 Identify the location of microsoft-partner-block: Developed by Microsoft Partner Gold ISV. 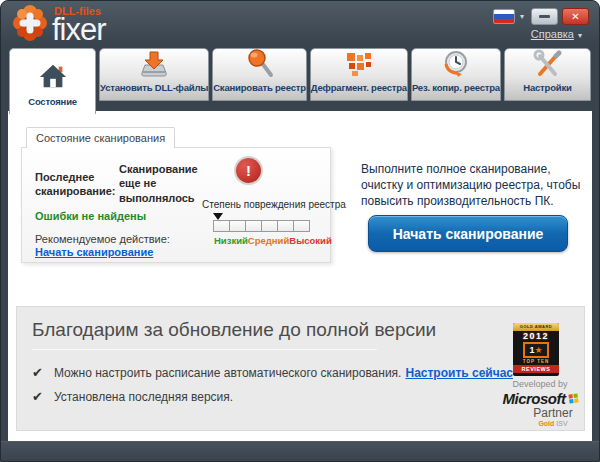
(540, 403).